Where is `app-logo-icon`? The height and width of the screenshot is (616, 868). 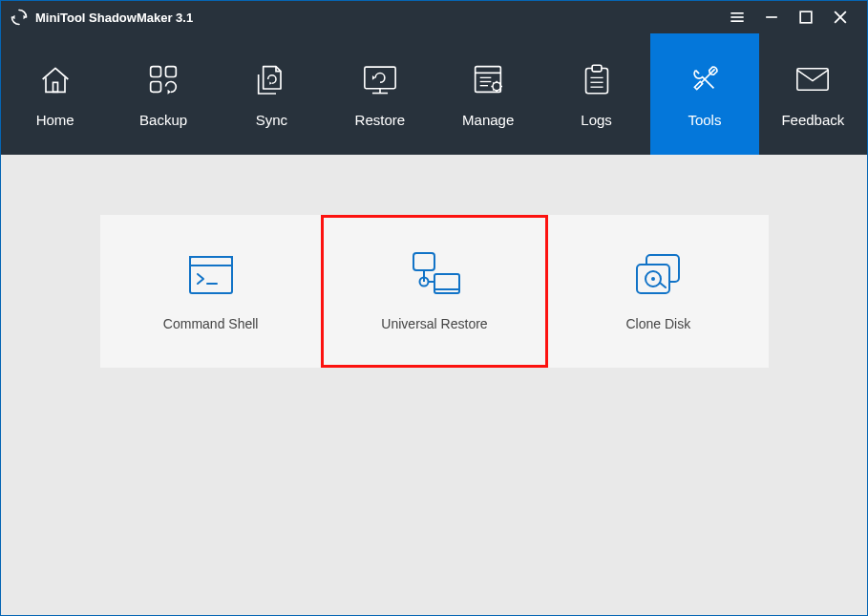
app-logo-icon is located at coordinates (19, 17).